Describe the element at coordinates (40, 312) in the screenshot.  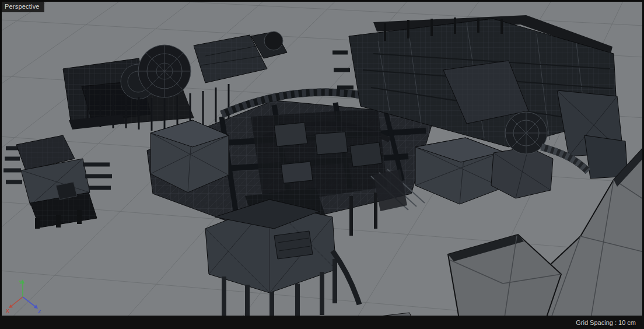
I see `axis-z-label: Z` at that location.